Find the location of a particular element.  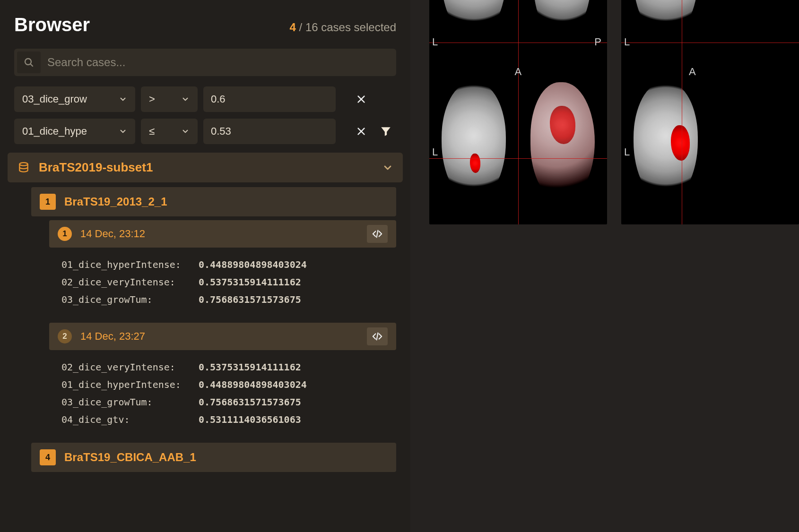

case-badge: 1 is located at coordinates (48, 202).